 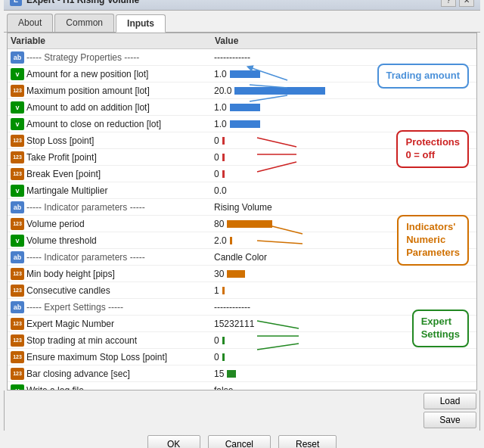 I want to click on row-variable-name: Volume period, so click(x=120, y=224).